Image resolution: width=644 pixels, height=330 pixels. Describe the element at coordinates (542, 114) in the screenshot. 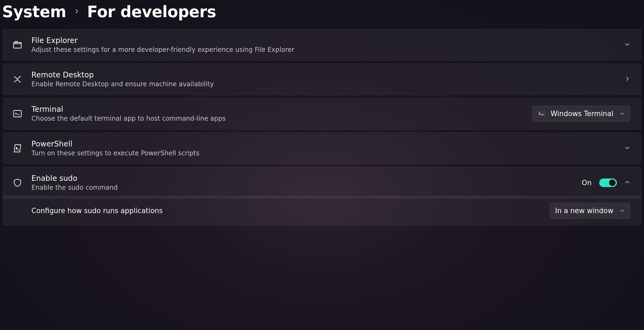

I see `windows-terminal-icon` at that location.